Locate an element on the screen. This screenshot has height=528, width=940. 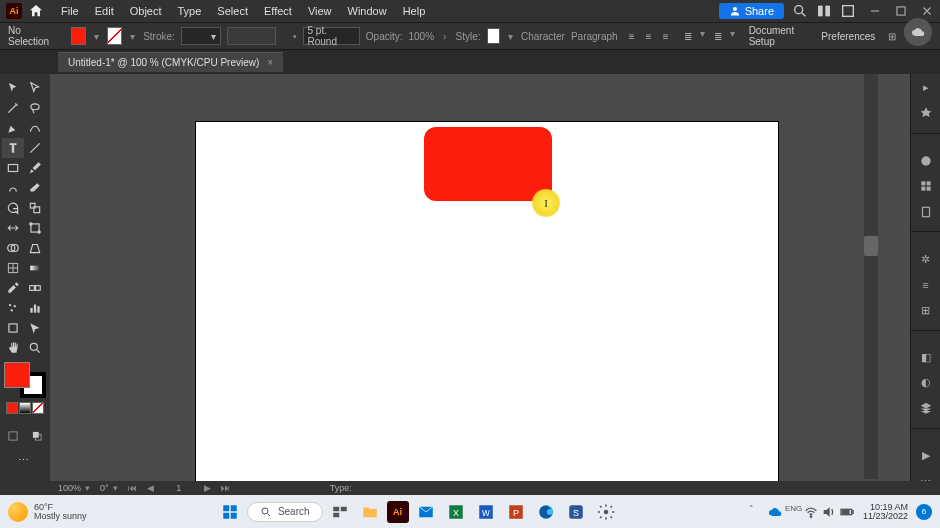
explorer-icon is located at coordinates (370, 512).